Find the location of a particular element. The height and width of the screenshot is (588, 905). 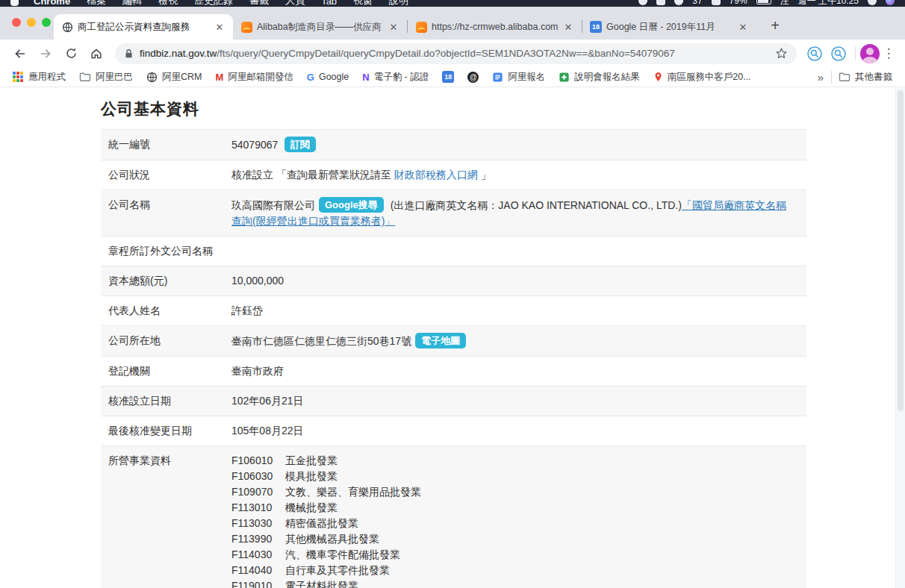

status-text: 核准設立 「查詢最新營業狀況請至 is located at coordinates (313, 175).